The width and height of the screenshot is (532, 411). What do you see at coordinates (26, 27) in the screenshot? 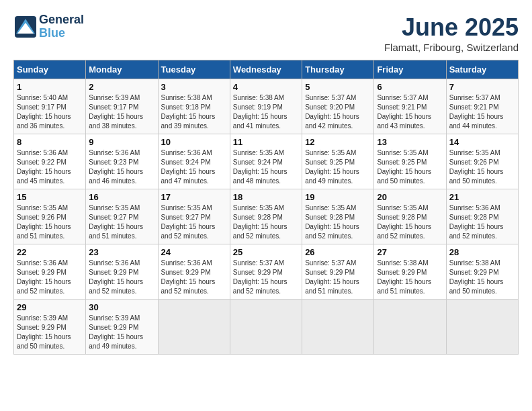
I see `logo-icon` at bounding box center [26, 27].